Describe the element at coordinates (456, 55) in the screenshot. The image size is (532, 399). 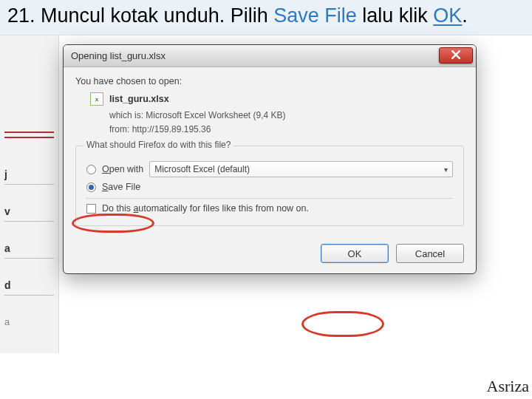
I see `close-button` at that location.